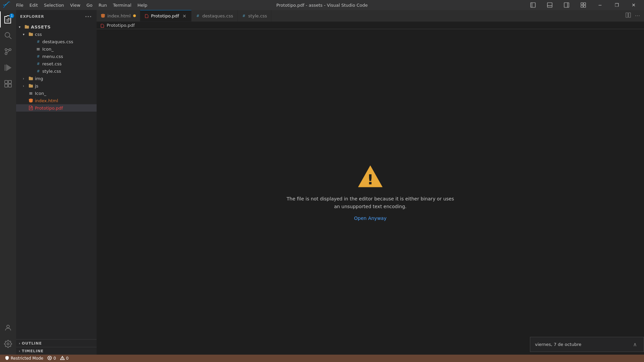  Describe the element at coordinates (322, 5) in the screenshot. I see `window-title: Prototipo.pdf - assets - Visual Studio C…` at that location.